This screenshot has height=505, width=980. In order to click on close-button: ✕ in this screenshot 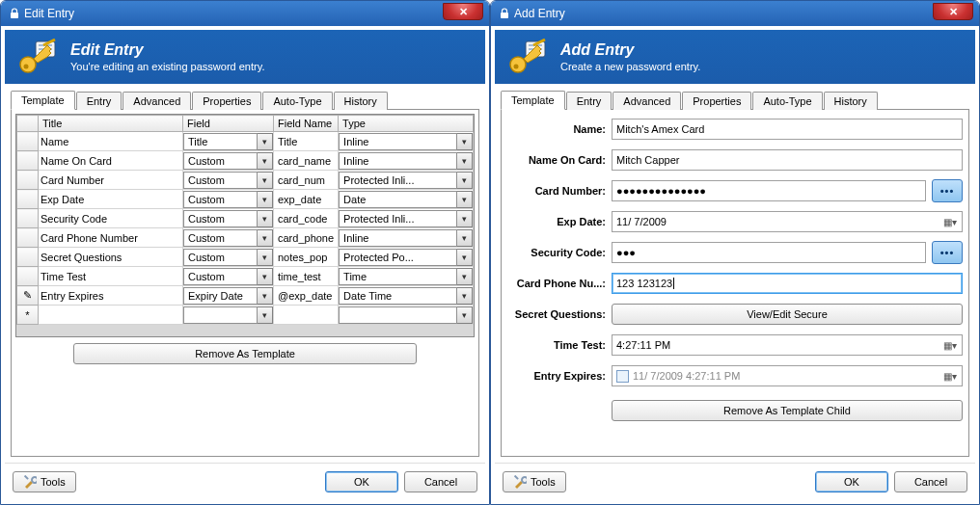, I will do `click(953, 12)`.